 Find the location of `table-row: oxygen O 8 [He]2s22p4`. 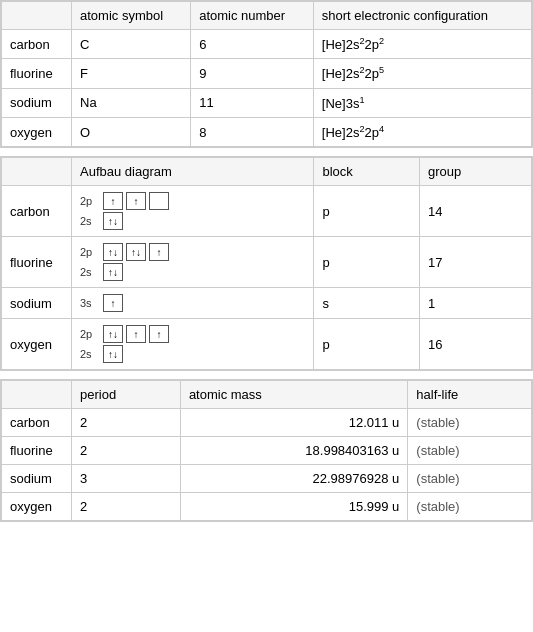

table-row: oxygen O 8 [He]2s22p4 is located at coordinates (267, 132).